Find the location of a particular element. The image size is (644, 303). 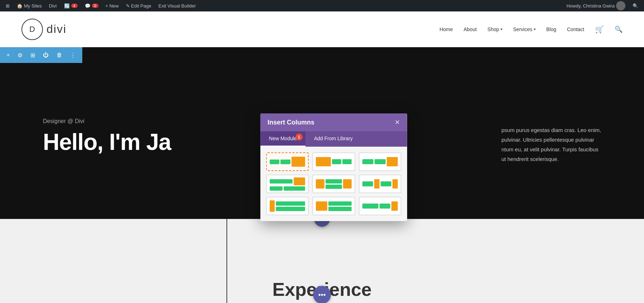

floating-dots-btn: ••• is located at coordinates (322, 294).